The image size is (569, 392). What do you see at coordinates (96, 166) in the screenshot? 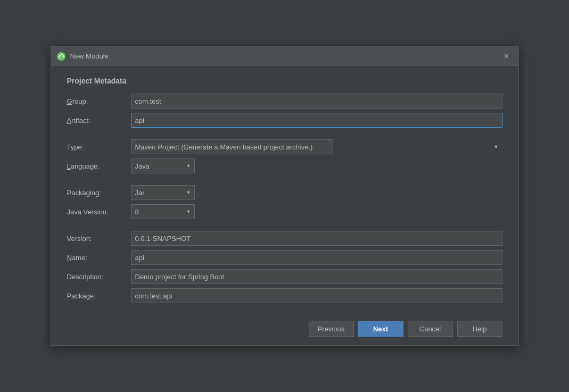
I see `language-label: Language:` at bounding box center [96, 166].